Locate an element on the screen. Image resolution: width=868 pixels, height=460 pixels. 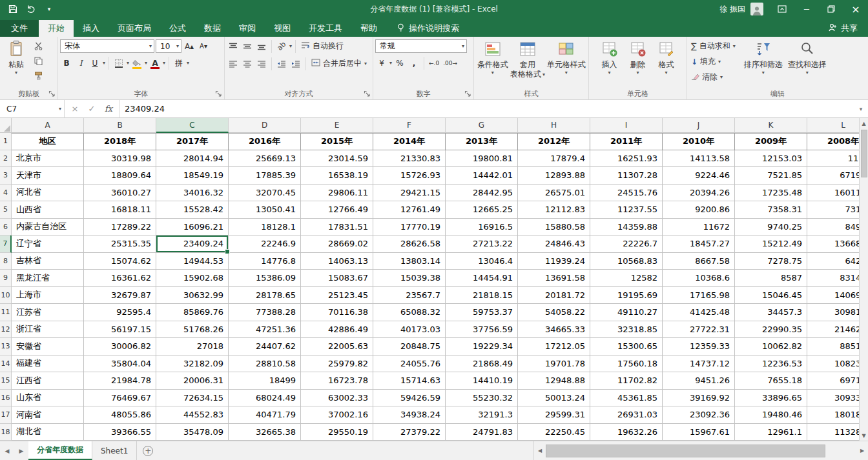
cell-G3: 14442.01 is located at coordinates (482, 175).